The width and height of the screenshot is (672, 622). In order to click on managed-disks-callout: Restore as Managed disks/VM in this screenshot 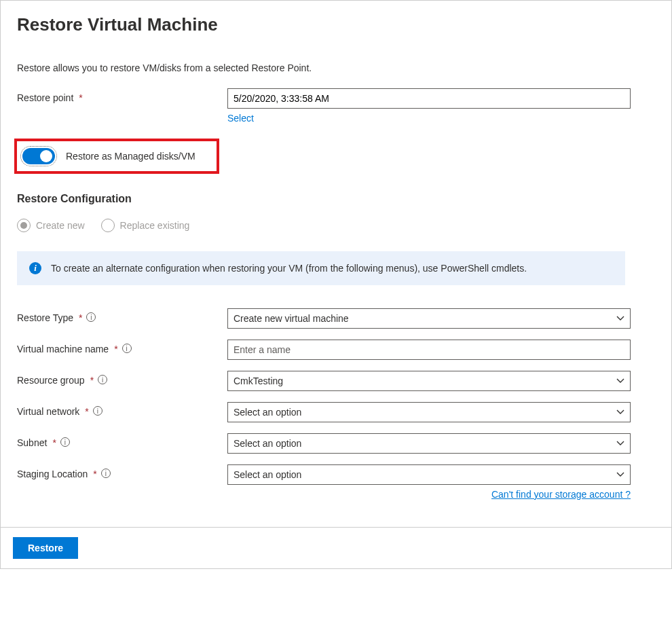, I will do `click(117, 156)`.